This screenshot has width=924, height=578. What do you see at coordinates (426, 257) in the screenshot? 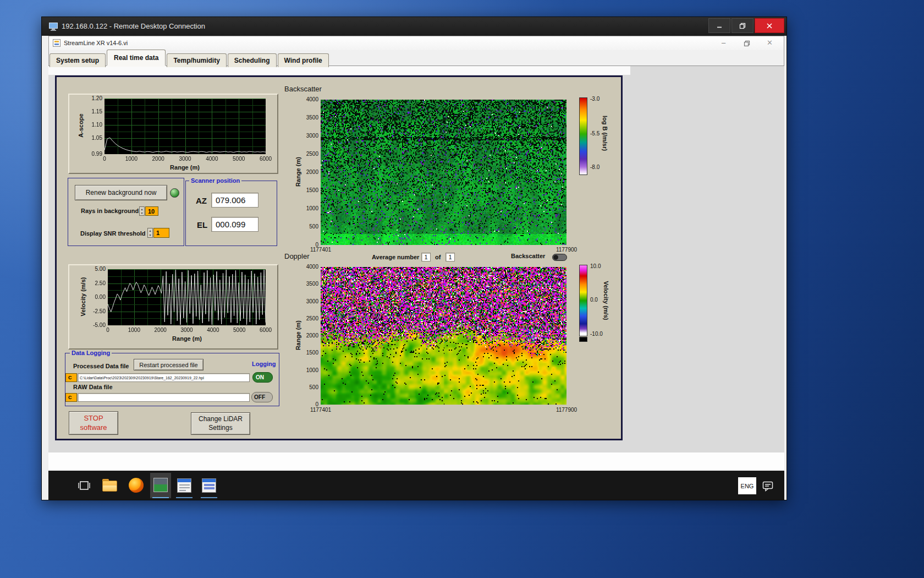
I see `average-number-field: 1` at bounding box center [426, 257].